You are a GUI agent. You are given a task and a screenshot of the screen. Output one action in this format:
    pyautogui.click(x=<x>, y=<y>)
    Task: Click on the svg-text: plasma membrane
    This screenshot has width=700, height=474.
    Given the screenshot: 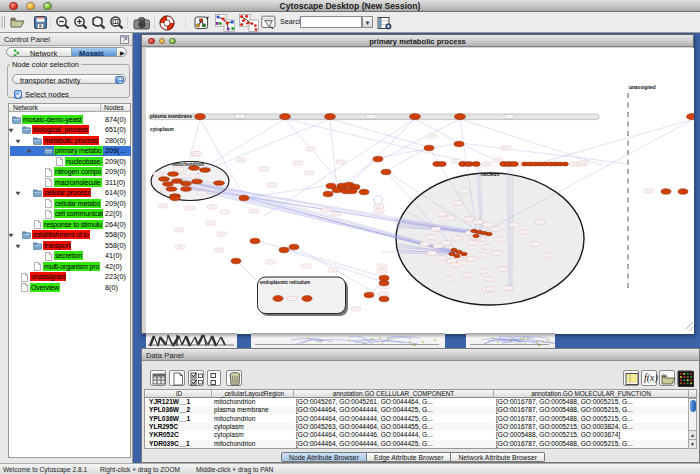 What is the action you would take?
    pyautogui.click(x=171, y=116)
    